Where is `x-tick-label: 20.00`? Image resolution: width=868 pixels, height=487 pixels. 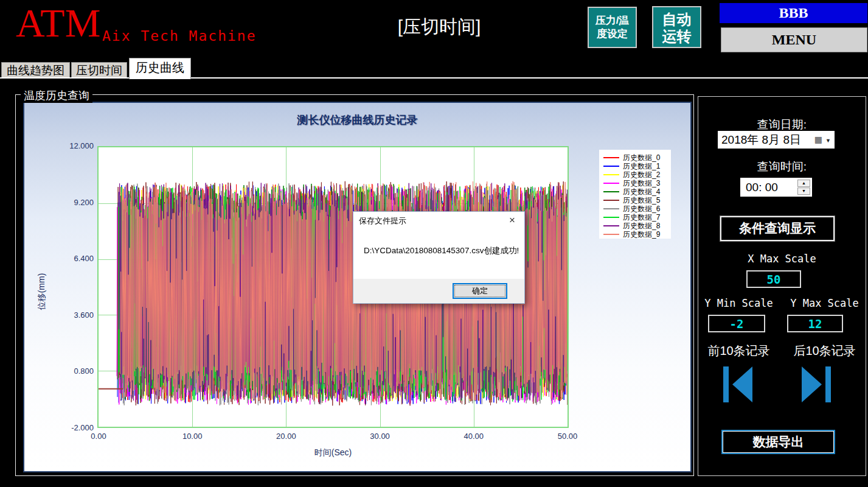 x-tick-label: 20.00 is located at coordinates (286, 436).